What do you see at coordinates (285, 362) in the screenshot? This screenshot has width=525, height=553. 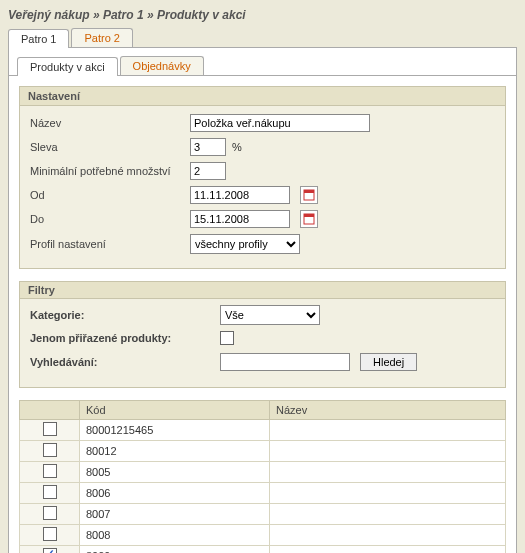 I see `search-input` at bounding box center [285, 362].